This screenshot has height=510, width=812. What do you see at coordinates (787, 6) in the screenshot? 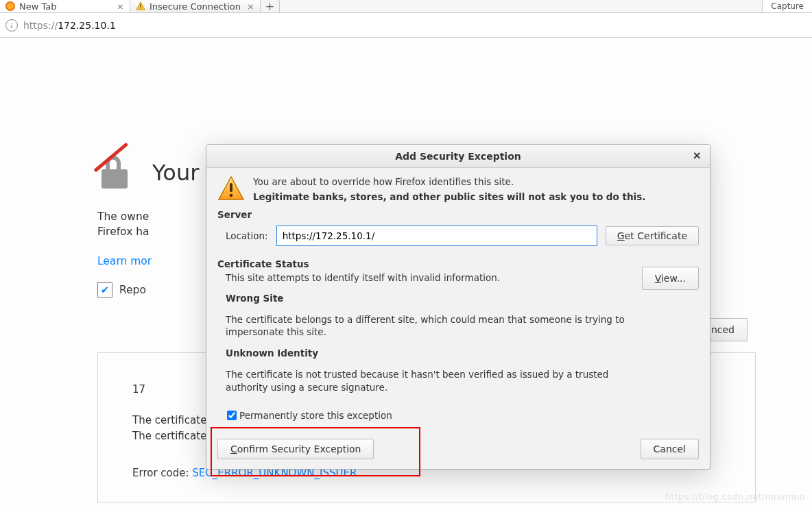
I see `capture-button: Capture` at bounding box center [787, 6].